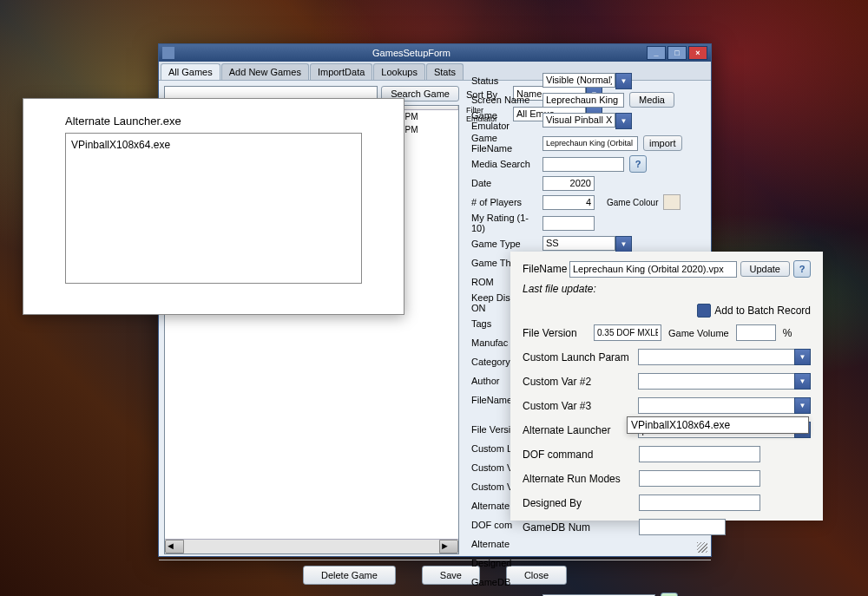 This screenshot has height=596, width=868. I want to click on app-icon, so click(168, 53).